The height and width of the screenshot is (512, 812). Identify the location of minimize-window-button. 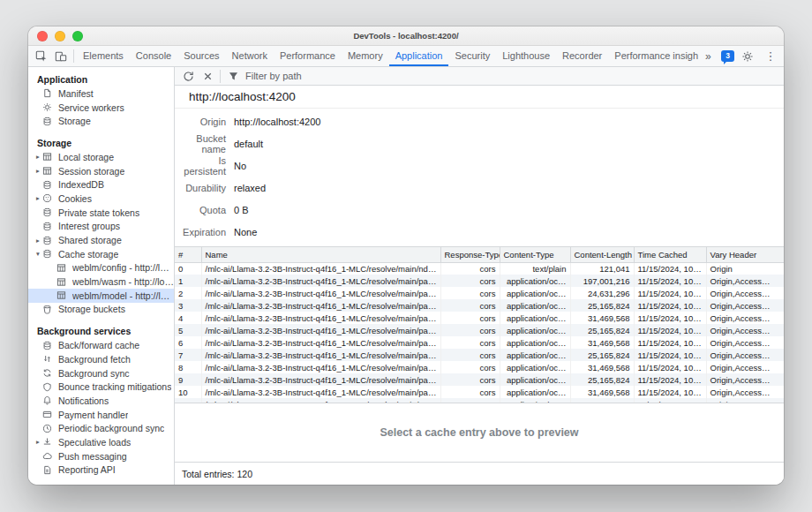
(60, 36).